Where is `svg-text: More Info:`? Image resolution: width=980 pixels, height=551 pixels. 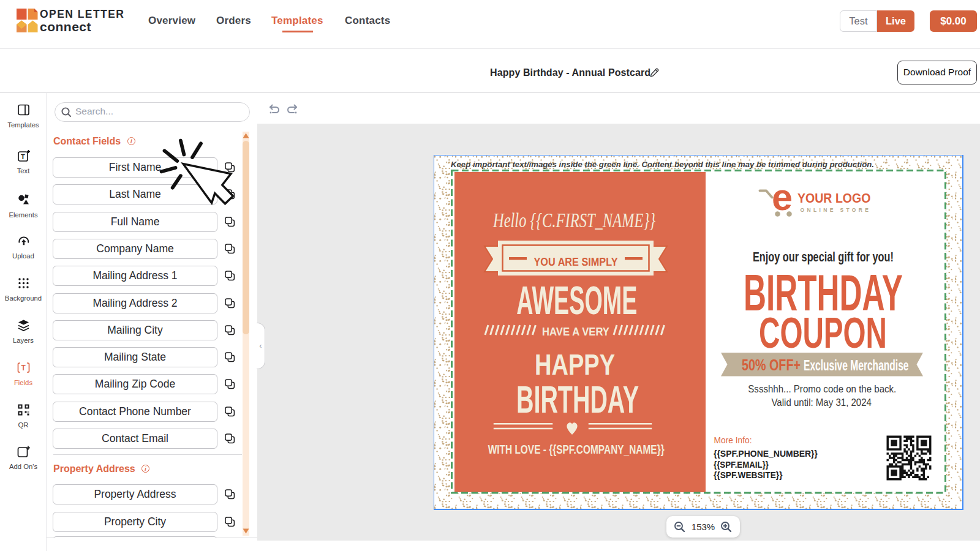 svg-text: More Info: is located at coordinates (733, 440).